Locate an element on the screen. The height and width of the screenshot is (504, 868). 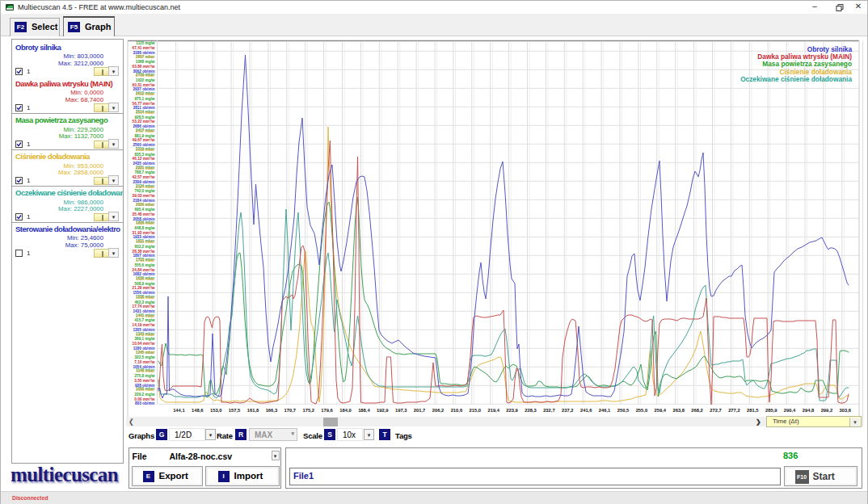
svg-text: 928,5 mg/w is located at coordinates (144, 118).